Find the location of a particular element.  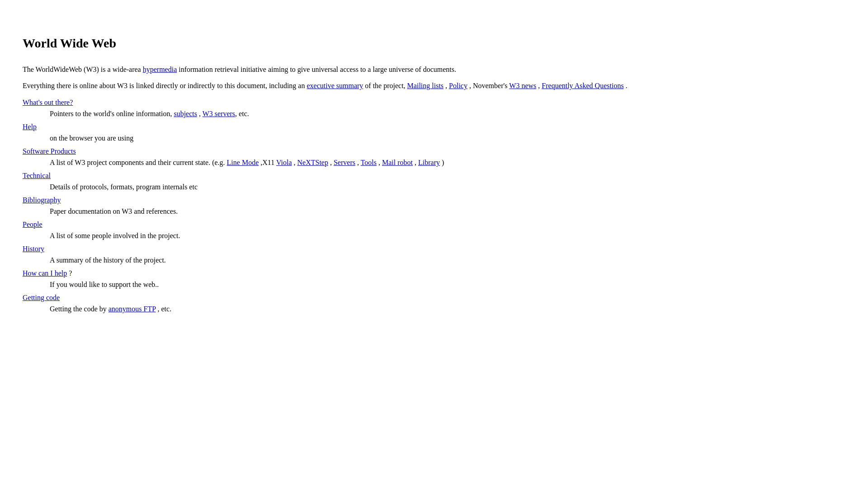

whats-out-there-link: What's out there? is located at coordinates (48, 102).